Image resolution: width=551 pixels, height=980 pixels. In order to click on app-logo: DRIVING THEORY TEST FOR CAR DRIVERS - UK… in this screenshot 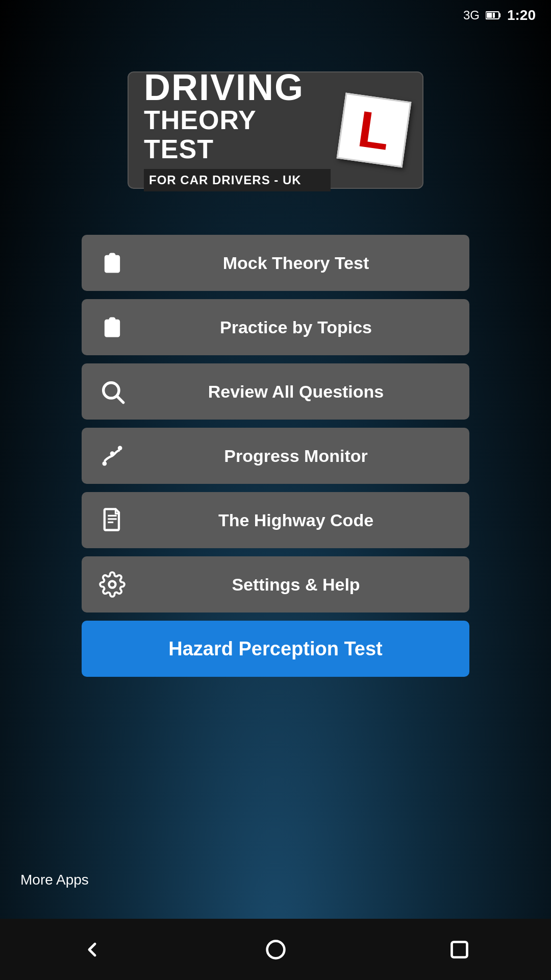, I will do `click(276, 130)`.